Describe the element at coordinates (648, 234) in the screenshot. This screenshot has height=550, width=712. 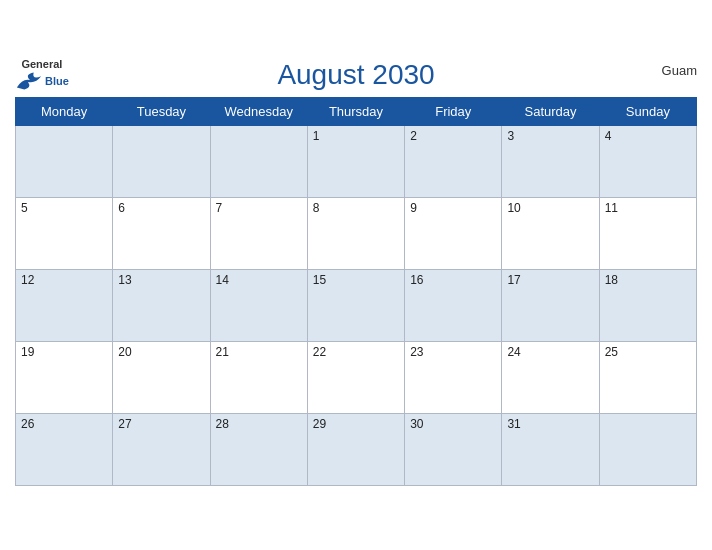
I see `calendar-day-cell: 11` at that location.